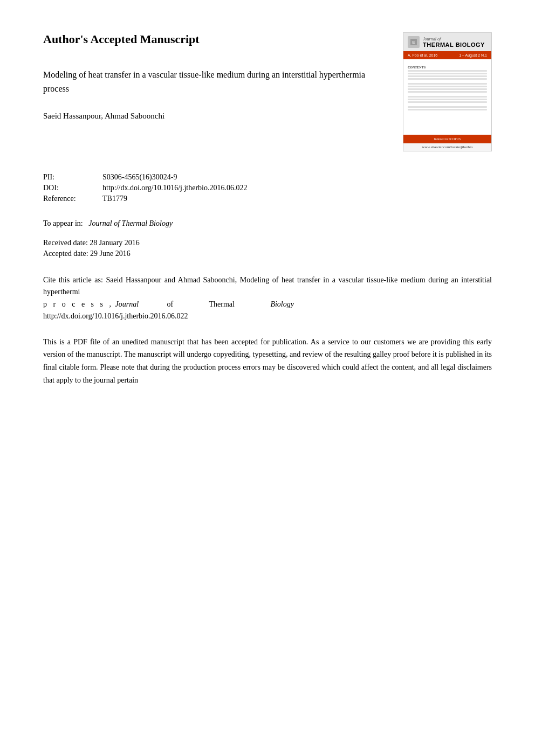 The height and width of the screenshot is (756, 535). I want to click on doi-row: DOI: http://dx.doi.org/10.1016/j.jtherbi…, so click(268, 188).